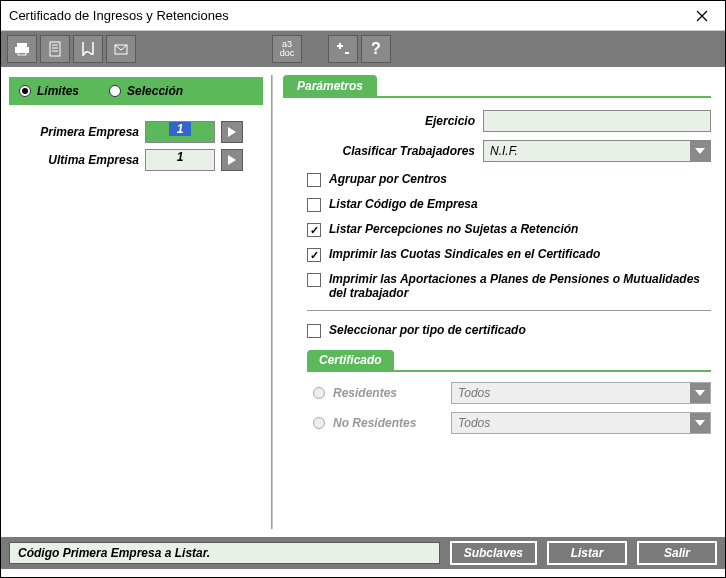 Image resolution: width=726 pixels, height=578 pixels. I want to click on imprimir-cuotas-check-row: Imprimir las Cuotas Sindicales en el Cer…, so click(509, 254).